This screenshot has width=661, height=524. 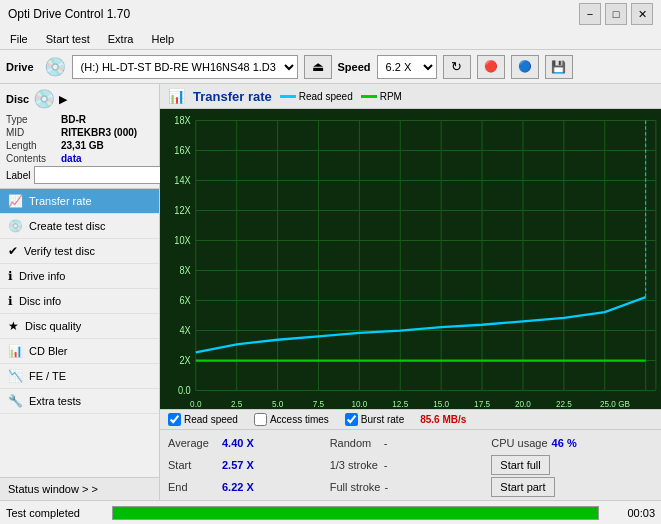 I want to click on stats-row-start: Start 2.57 X 1/3 stroke - Start full, so click(x=410, y=465).